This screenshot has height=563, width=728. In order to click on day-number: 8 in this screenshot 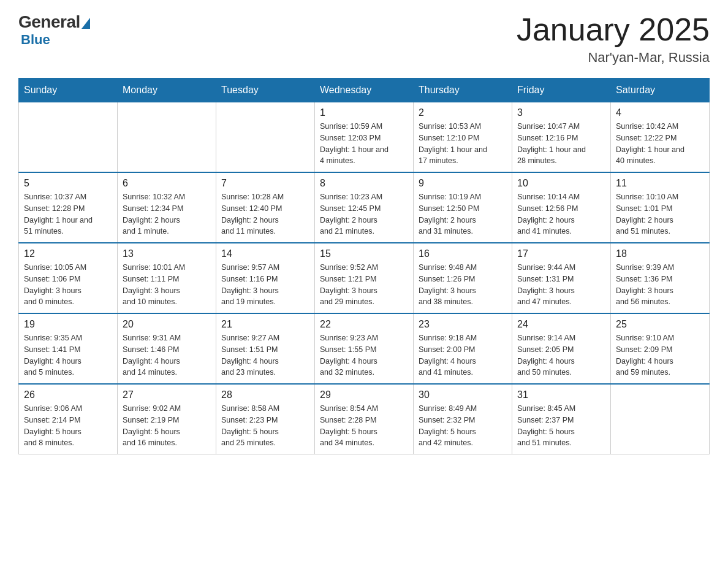, I will do `click(364, 183)`.